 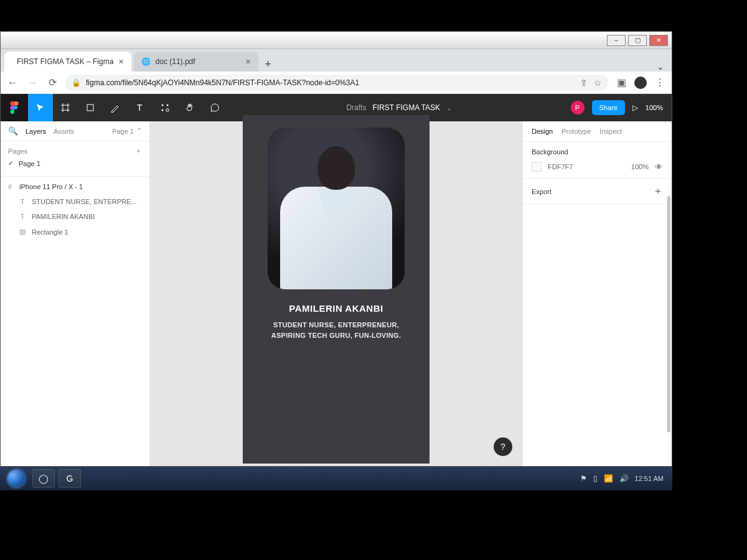 I want to click on design-tab: Design, so click(x=542, y=131).